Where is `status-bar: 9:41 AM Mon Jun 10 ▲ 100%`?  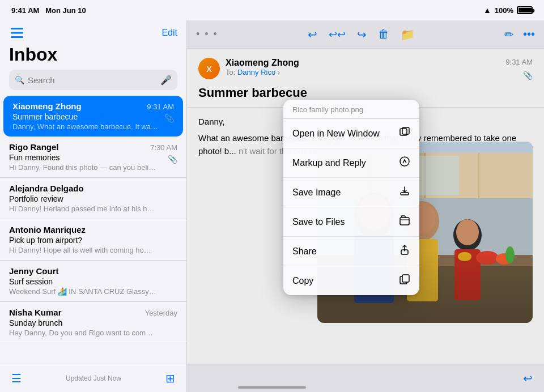 status-bar: 9:41 AM Mon Jun 10 ▲ 100% is located at coordinates (272, 10).